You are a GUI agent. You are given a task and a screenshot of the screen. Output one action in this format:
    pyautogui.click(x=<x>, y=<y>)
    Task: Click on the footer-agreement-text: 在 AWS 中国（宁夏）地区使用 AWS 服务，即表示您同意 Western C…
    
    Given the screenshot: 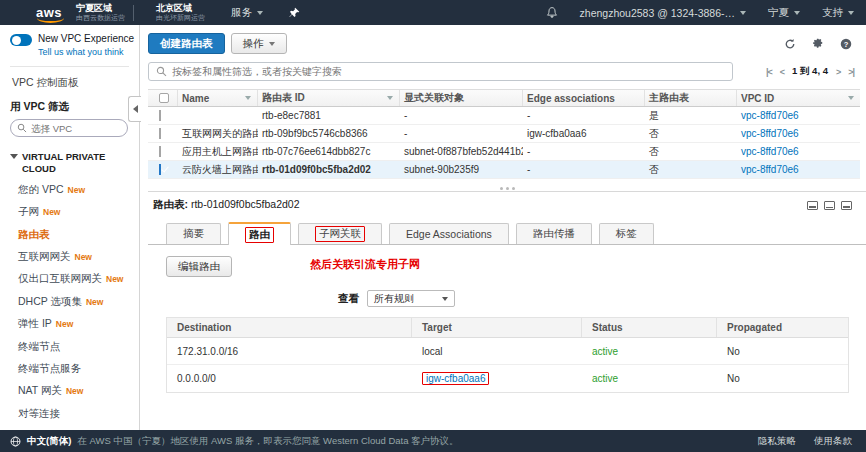 What is the action you would take?
    pyautogui.click(x=268, y=442)
    